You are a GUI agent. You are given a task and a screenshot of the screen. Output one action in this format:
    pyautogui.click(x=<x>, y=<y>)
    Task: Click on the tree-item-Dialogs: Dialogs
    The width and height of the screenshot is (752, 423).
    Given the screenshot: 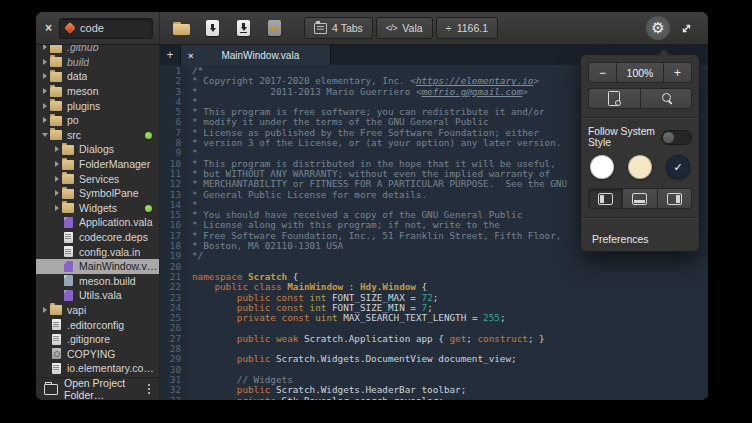 What is the action you would take?
    pyautogui.click(x=98, y=150)
    